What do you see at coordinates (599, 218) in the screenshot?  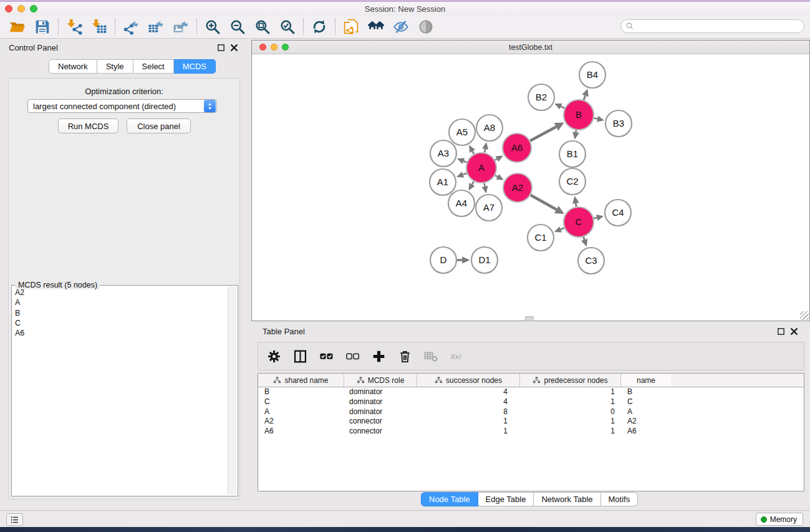 I see `graph-edge-C-C4` at bounding box center [599, 218].